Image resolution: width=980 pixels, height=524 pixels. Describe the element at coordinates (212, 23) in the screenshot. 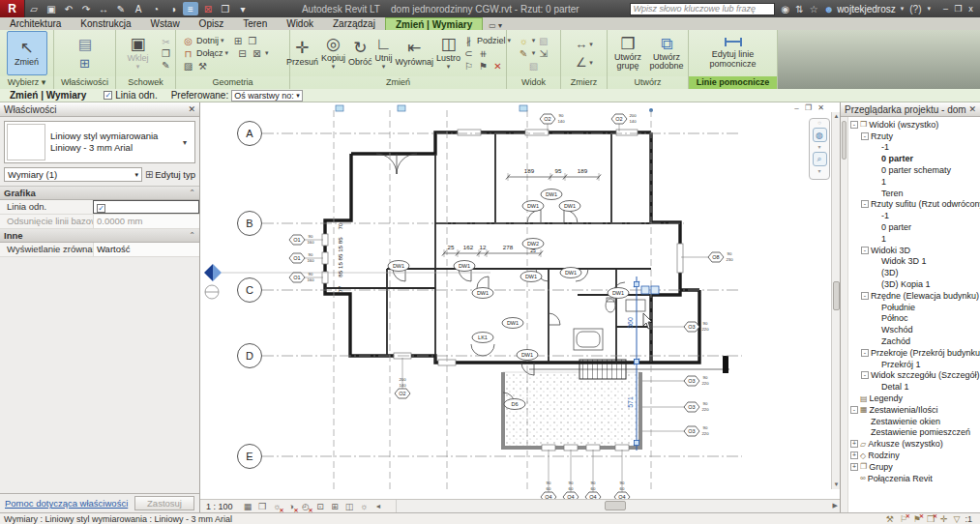

I see `tab-opisz: Opisz` at that location.